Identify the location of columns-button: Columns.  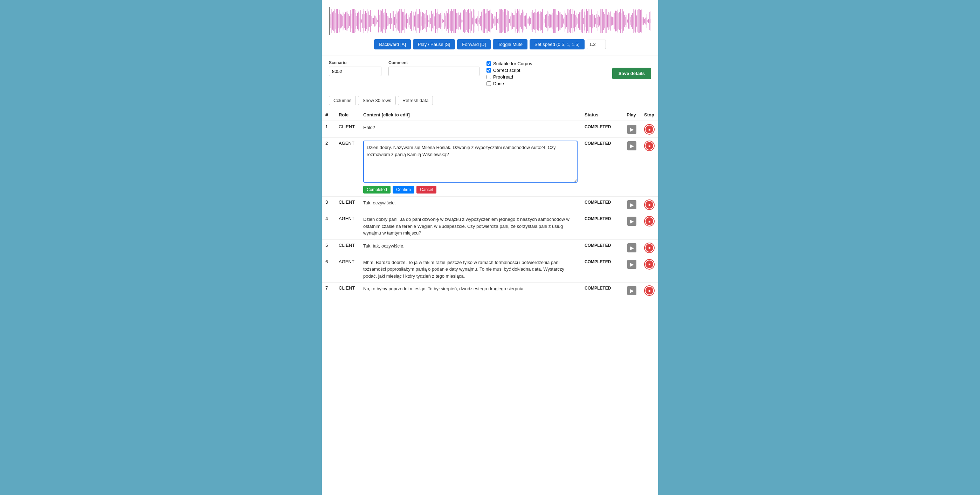
(342, 101).